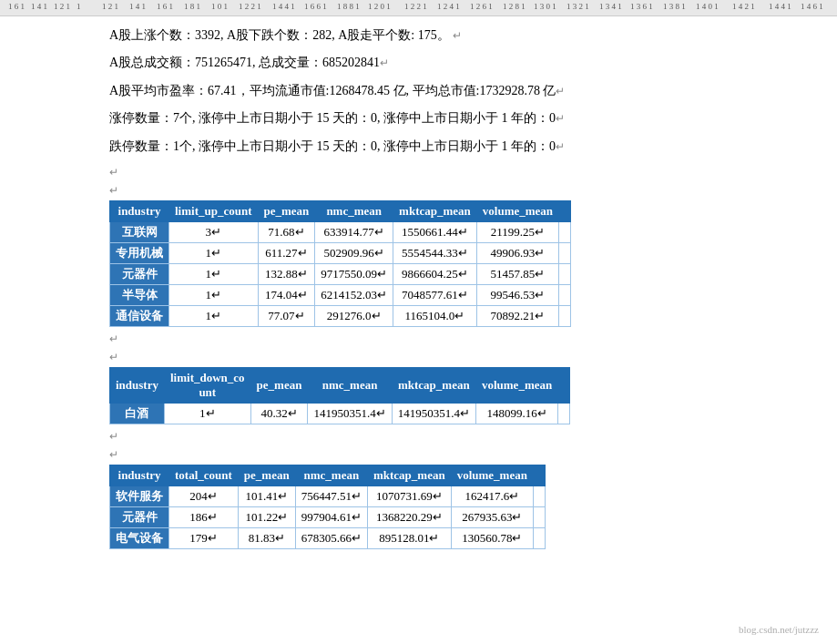 The width and height of the screenshot is (837, 644). I want to click on table1-col-extra, so click(565, 211).